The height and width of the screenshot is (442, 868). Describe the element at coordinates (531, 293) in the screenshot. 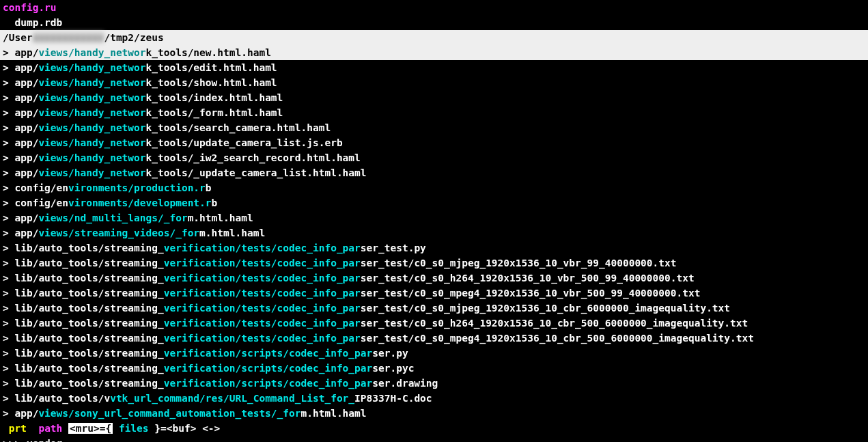

I see `path-segment: ser_test/c0_s0_mpeg4_1920x1536_10_vbr_50…` at that location.